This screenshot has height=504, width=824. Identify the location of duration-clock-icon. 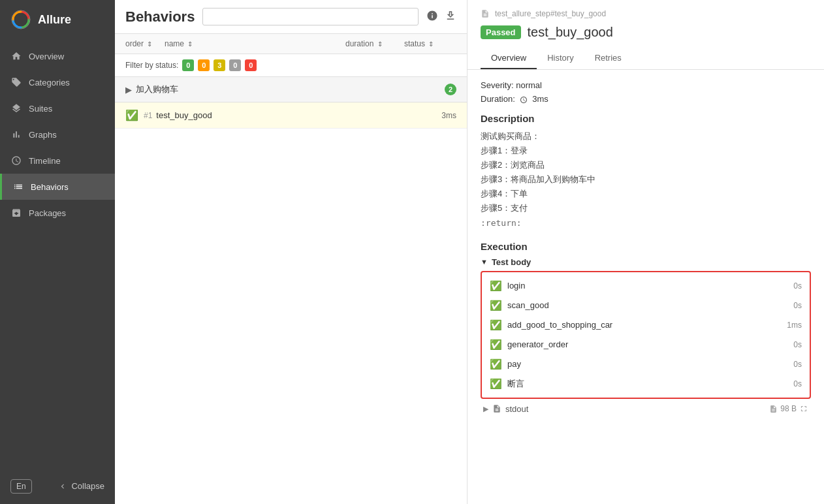
(524, 100).